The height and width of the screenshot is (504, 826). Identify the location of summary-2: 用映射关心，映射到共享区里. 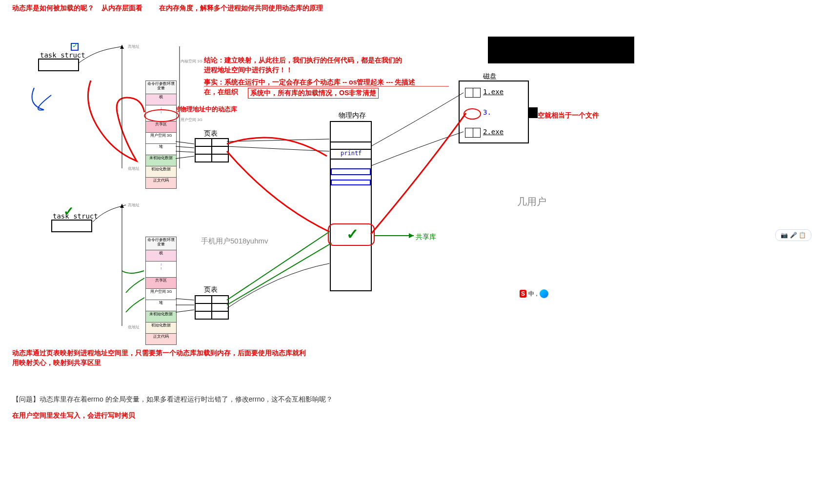
(57, 363).